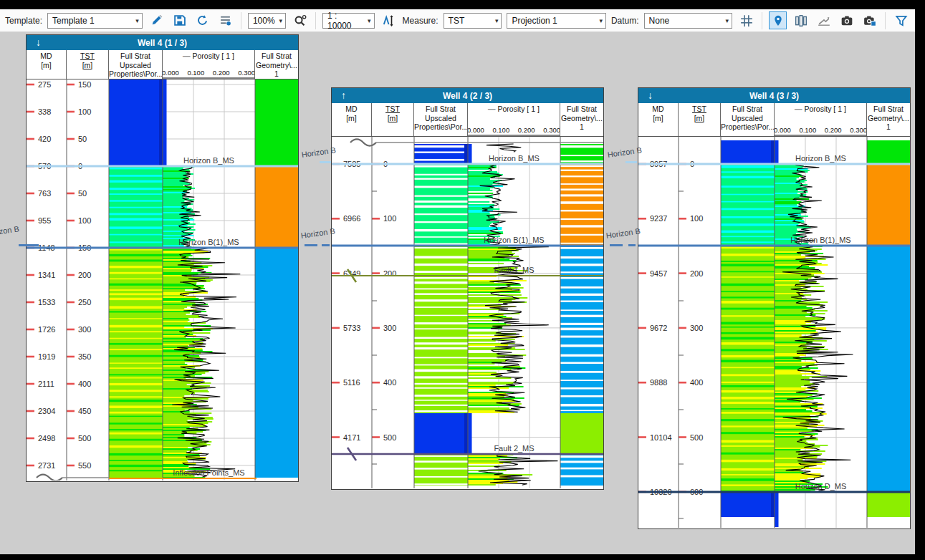 Image resolution: width=925 pixels, height=560 pixels. Describe the element at coordinates (44, 221) in the screenshot. I see `svg-text: 955` at that location.